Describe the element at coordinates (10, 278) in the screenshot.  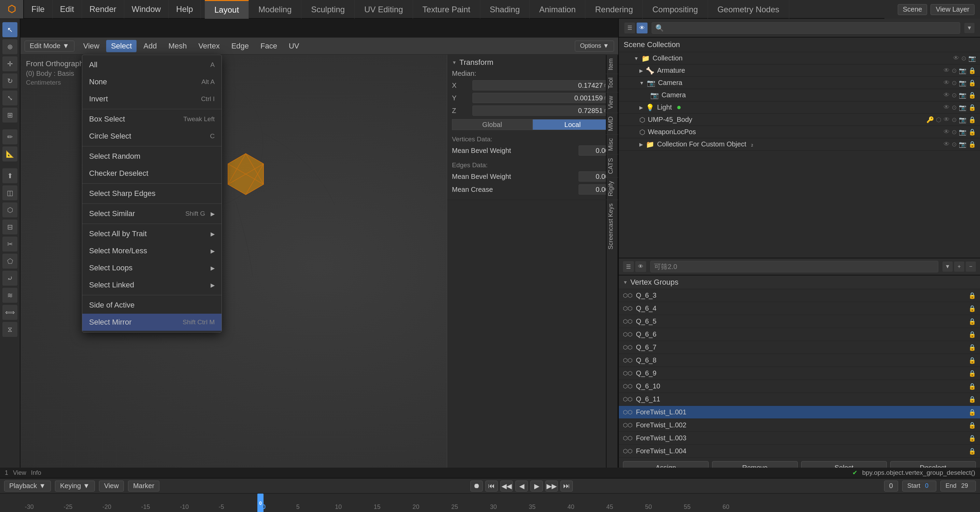
I see `tool-spin: ⤾` at that location.